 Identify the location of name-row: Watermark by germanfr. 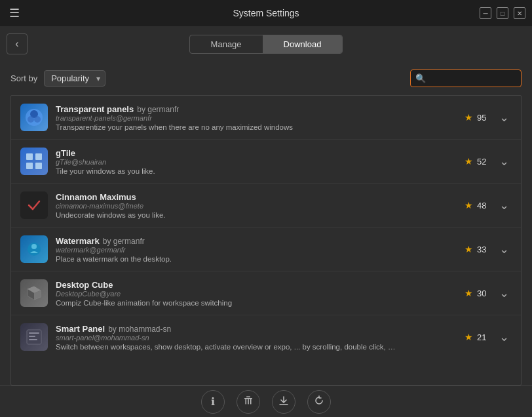
(256, 241).